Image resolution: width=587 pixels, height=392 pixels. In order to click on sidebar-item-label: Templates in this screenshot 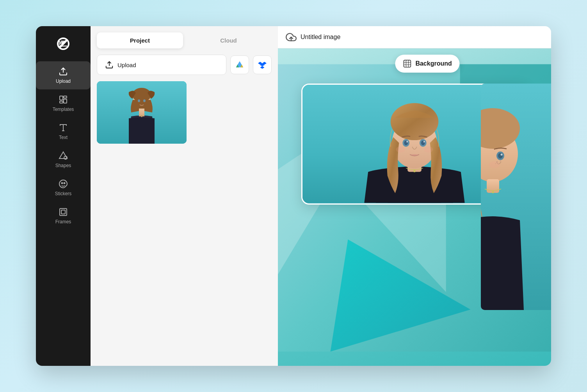, I will do `click(63, 109)`.